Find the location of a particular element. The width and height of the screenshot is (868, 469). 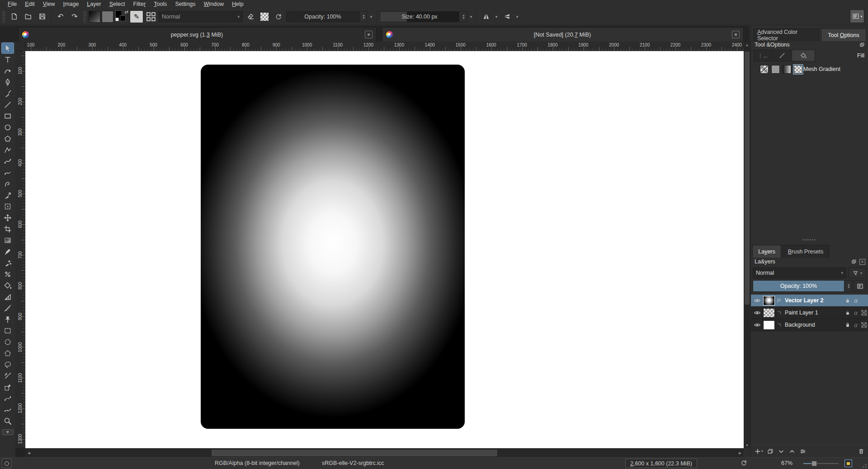

menu-edit: Edit is located at coordinates (30, 4).